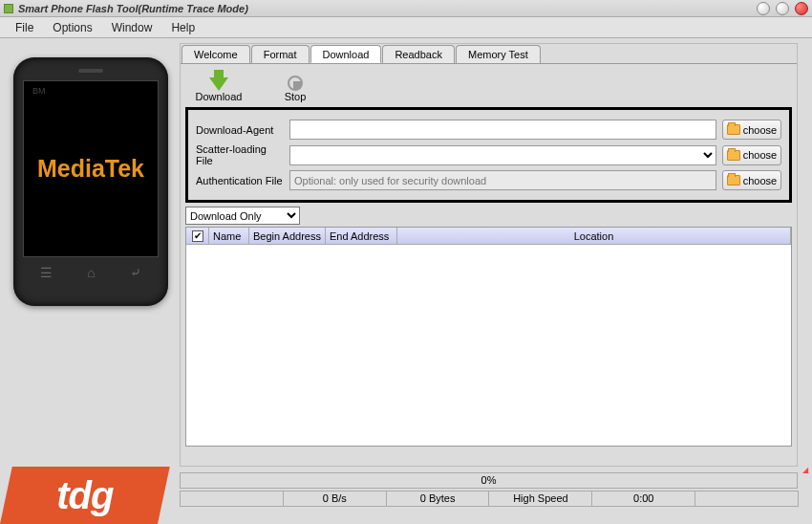 The height and width of the screenshot is (524, 812). What do you see at coordinates (747, 499) in the screenshot?
I see `status-empty2` at bounding box center [747, 499].